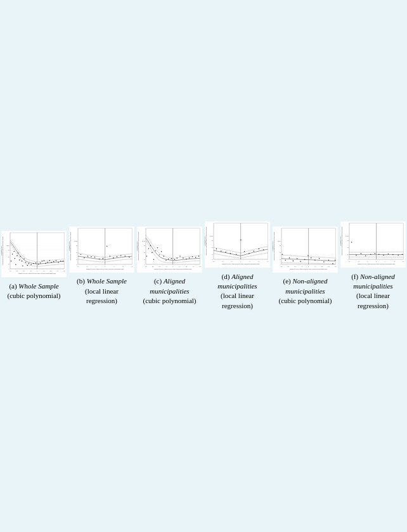 This screenshot has height=532, width=407. I want to click on chart-svg-d: Discretionary investment grants per head…, so click(237, 245).